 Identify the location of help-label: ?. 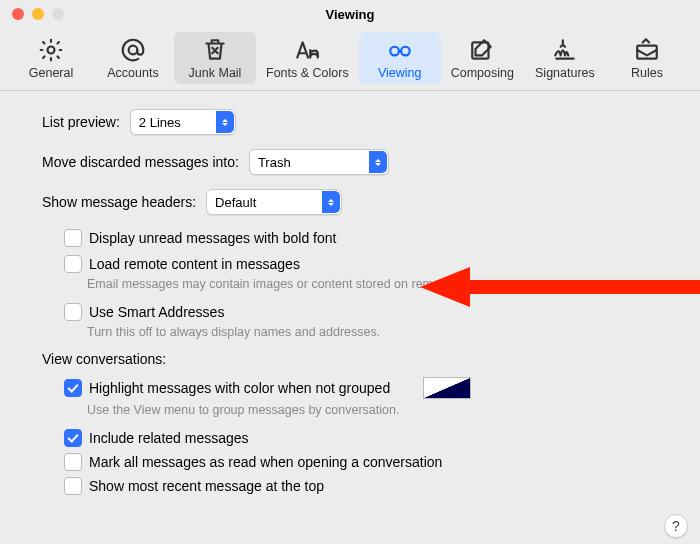
(676, 526).